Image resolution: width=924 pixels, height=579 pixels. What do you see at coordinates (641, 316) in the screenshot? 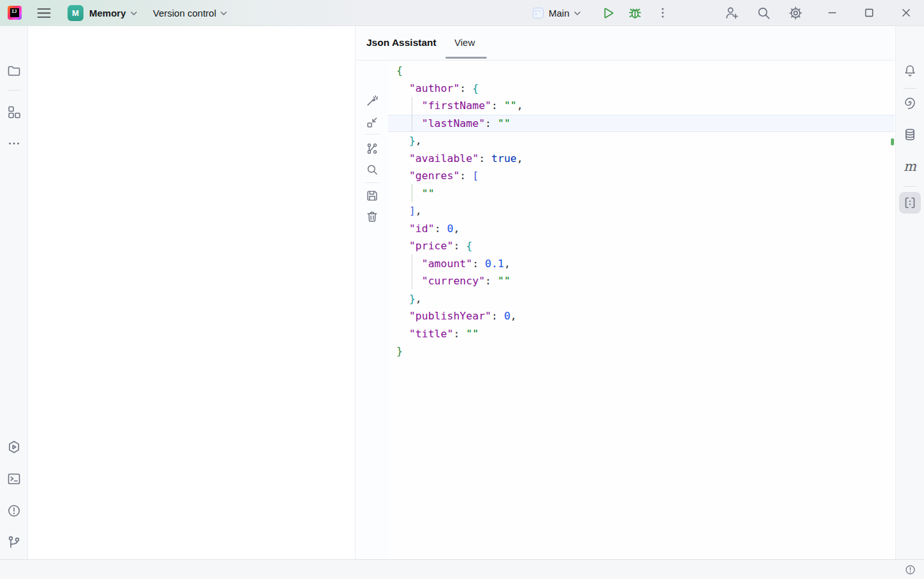
I see `code-line: "publishYear": 0,` at bounding box center [641, 316].